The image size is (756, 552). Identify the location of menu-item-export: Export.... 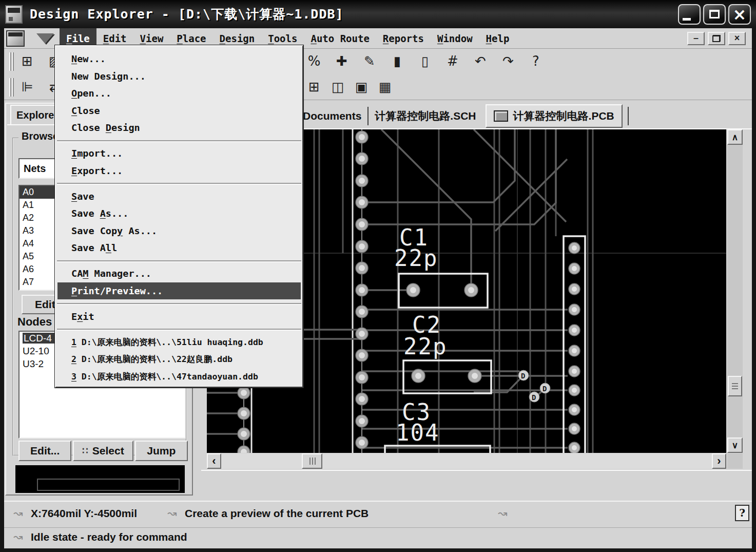
(179, 171).